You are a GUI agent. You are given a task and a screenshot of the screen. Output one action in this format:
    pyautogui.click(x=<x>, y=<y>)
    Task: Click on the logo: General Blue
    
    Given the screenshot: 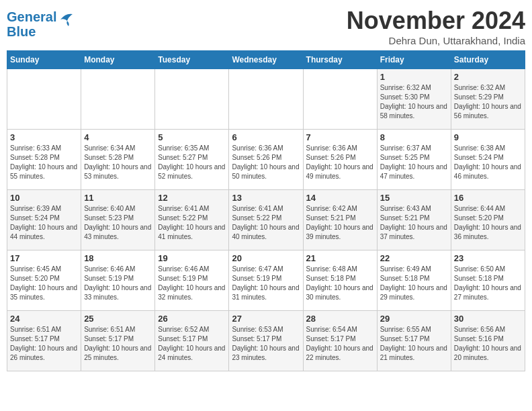 What is the action you would take?
    pyautogui.click(x=40, y=24)
    